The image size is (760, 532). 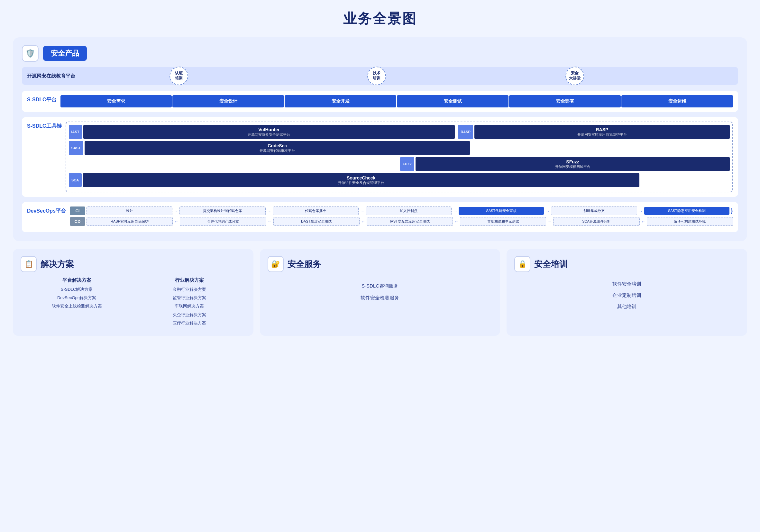 I want to click on tools-outer: S-SDLC工具链 IAST VulHunter 开源网安灰盒安全测试平台 RA…, so click(x=380, y=157).